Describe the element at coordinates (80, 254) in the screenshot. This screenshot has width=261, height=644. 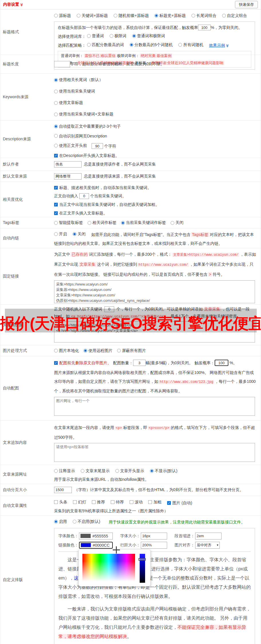
I see `desc-highlight: 已存在的` at that location.